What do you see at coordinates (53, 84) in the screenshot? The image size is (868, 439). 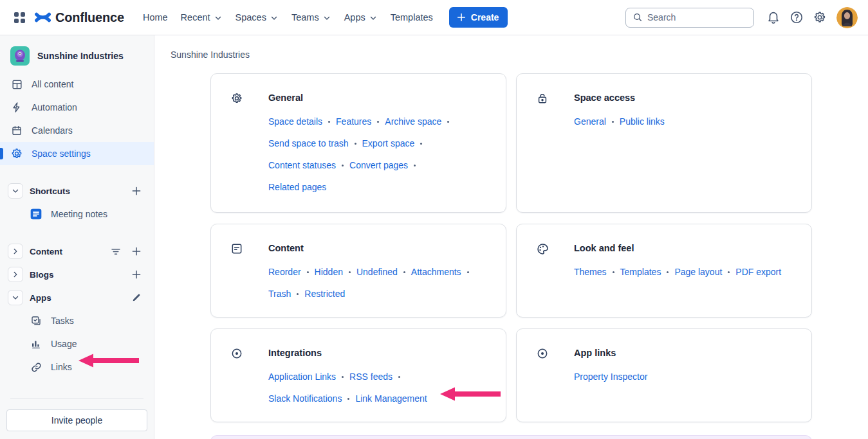 I see `sidebar-item-label: All content` at bounding box center [53, 84].